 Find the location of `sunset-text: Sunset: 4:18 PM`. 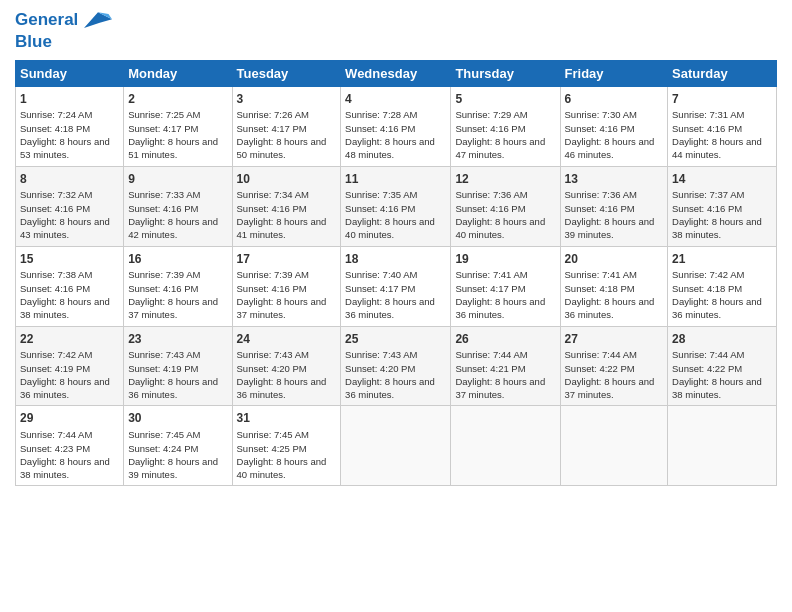

sunset-text: Sunset: 4:18 PM is located at coordinates (600, 288).